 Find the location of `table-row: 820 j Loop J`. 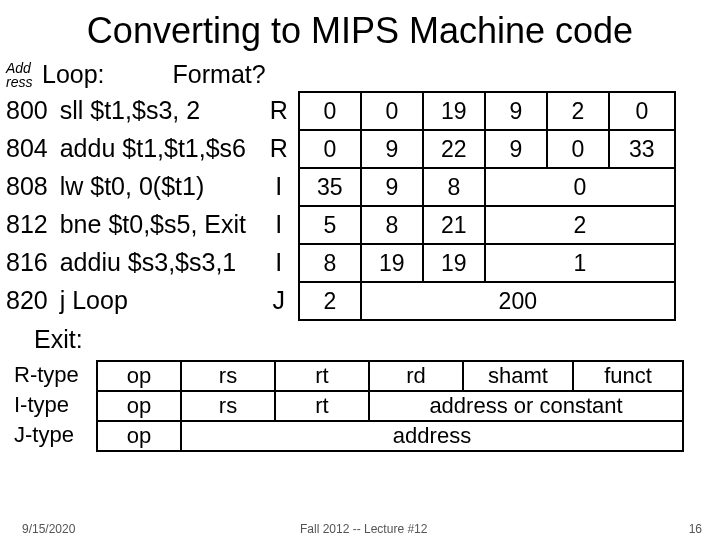

table-row: 820 j Loop J is located at coordinates (147, 300).